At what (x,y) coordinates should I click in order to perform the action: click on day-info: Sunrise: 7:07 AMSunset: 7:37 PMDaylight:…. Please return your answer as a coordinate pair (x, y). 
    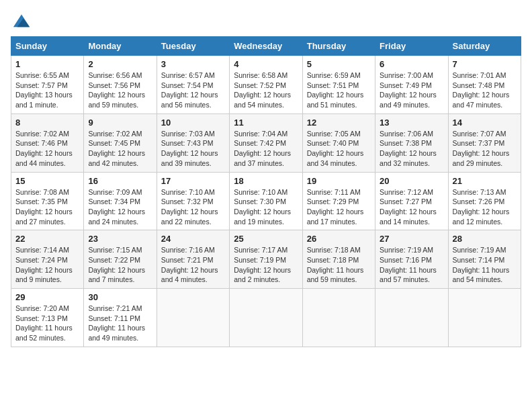
    Looking at the image, I should click on (485, 149).